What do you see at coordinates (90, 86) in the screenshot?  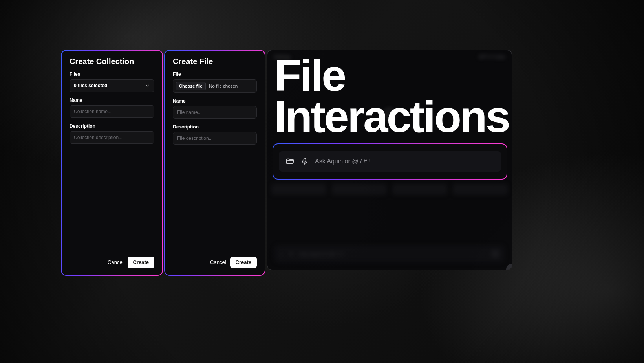 I see `files-selected-text: 0 files selected` at bounding box center [90, 86].